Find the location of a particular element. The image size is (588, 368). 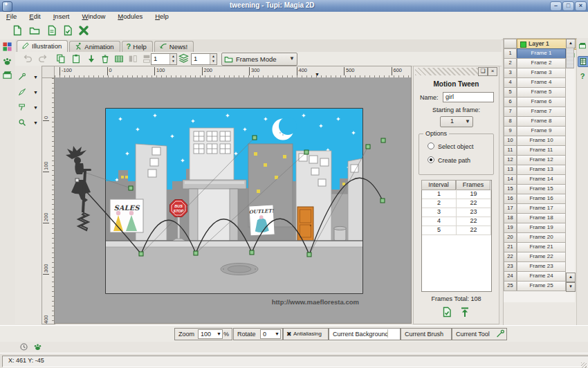

frame-number-cell: 5 is located at coordinates (511, 93).